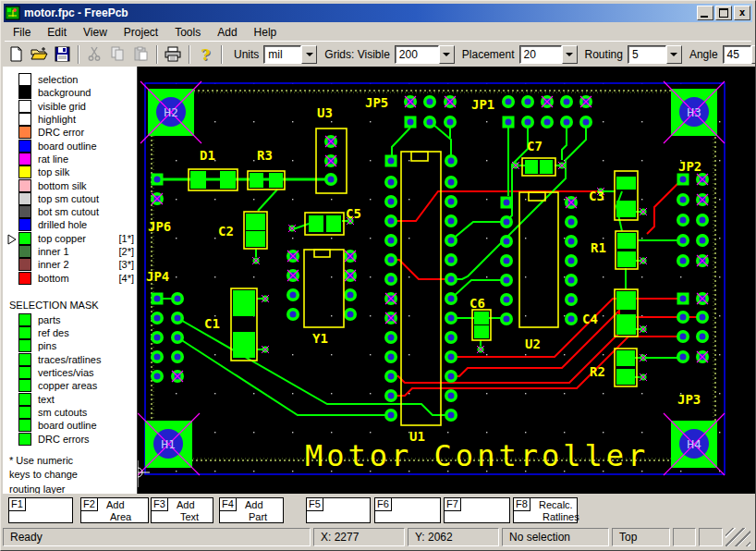 This screenshot has width=756, height=551. I want to click on layer-item-visible-grid: visible grid, so click(70, 106).